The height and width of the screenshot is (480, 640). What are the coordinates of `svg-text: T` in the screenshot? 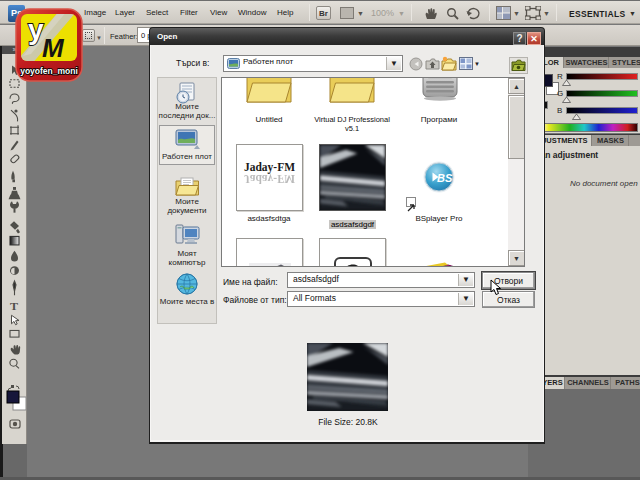 It's located at (14, 308).